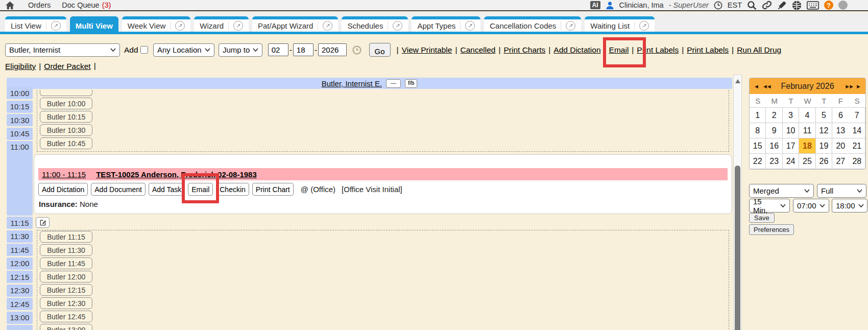 The height and width of the screenshot is (330, 868). What do you see at coordinates (840, 131) in the screenshot?
I see `calendar-day: 13` at bounding box center [840, 131].